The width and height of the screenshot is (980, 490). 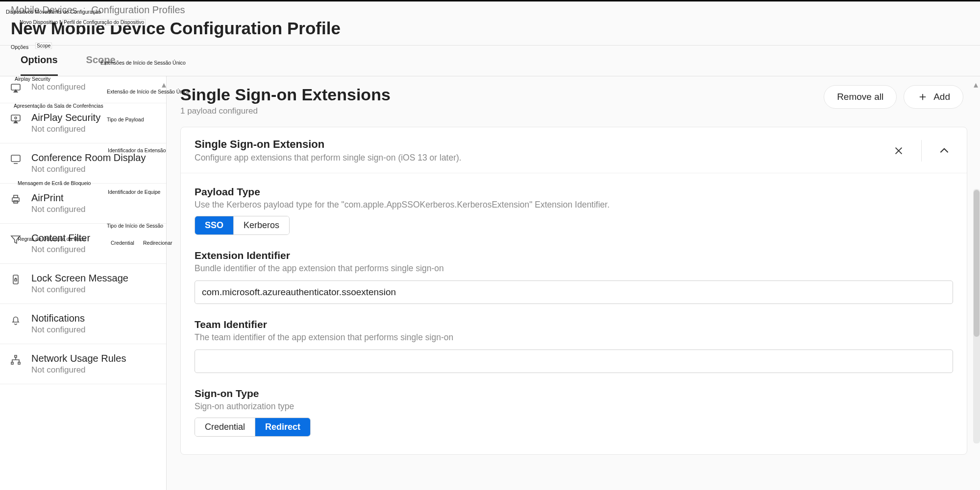 What do you see at coordinates (933, 97) in the screenshot?
I see `add-button: ＋ Add` at bounding box center [933, 97].